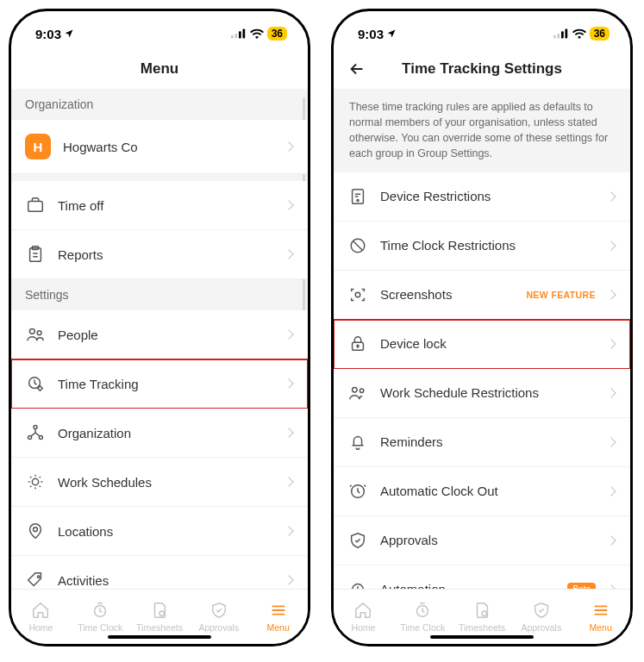  Describe the element at coordinates (257, 34) in the screenshot. I see `wifi-icon` at that location.